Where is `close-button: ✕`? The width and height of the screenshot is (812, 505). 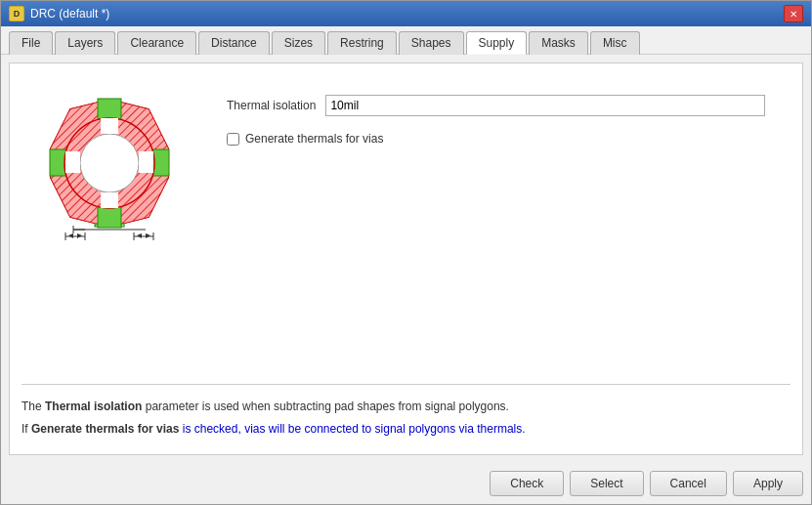 close-button: ✕ is located at coordinates (793, 14).